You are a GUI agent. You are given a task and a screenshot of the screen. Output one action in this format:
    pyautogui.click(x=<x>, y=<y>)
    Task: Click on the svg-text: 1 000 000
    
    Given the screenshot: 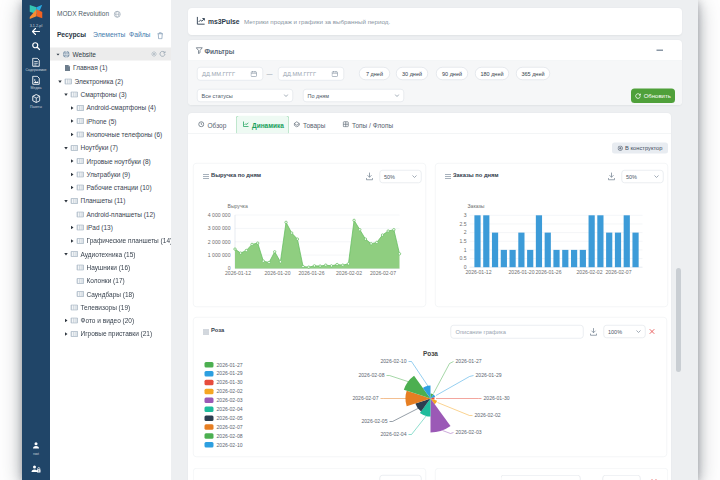 What is the action you would take?
    pyautogui.click(x=220, y=255)
    